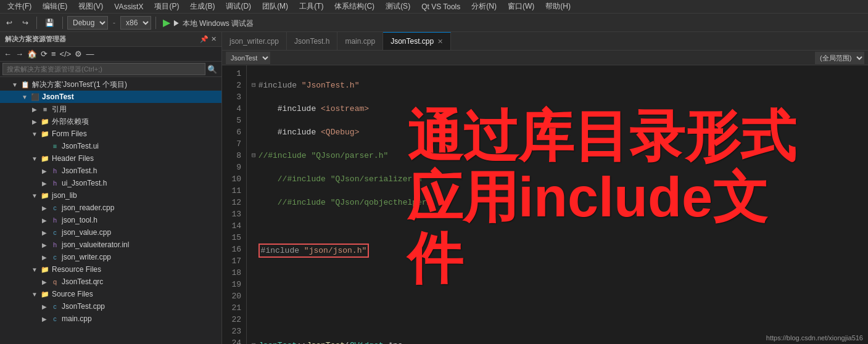 The image size is (868, 344). What do you see at coordinates (440, 42) in the screenshot?
I see `tab-close-button: ✕` at bounding box center [440, 42].